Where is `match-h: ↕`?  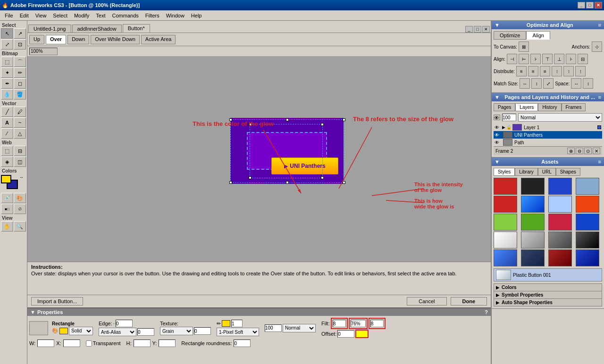
match-h: ↕ is located at coordinates (537, 83).